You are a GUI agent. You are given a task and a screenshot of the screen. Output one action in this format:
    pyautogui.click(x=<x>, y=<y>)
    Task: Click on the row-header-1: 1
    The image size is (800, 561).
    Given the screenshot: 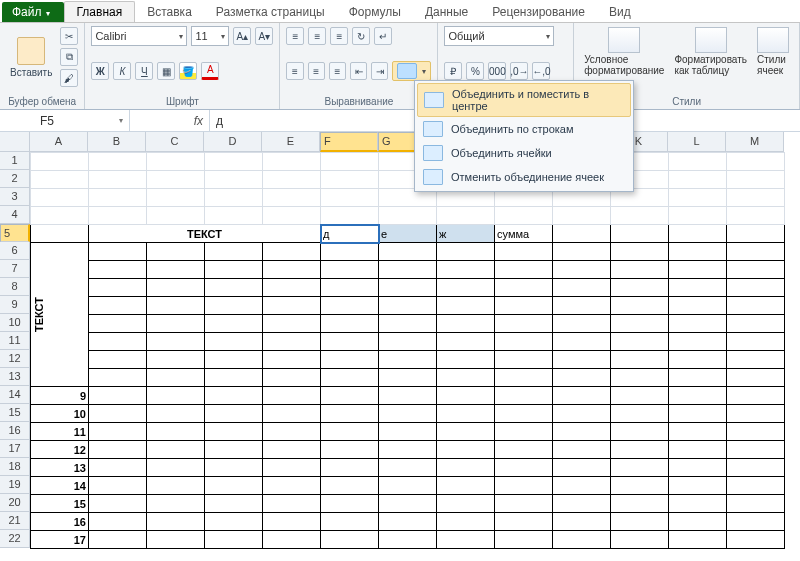 What is the action you would take?
    pyautogui.click(x=15, y=161)
    